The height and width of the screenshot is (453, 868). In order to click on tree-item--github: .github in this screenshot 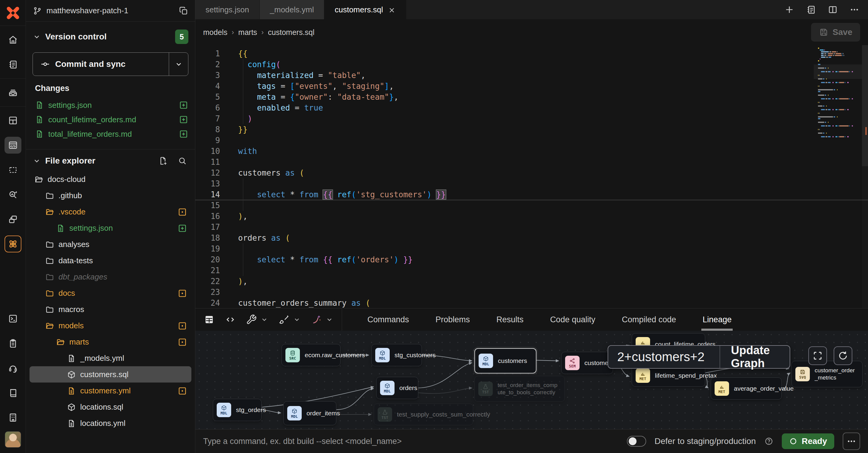, I will do `click(111, 195)`.